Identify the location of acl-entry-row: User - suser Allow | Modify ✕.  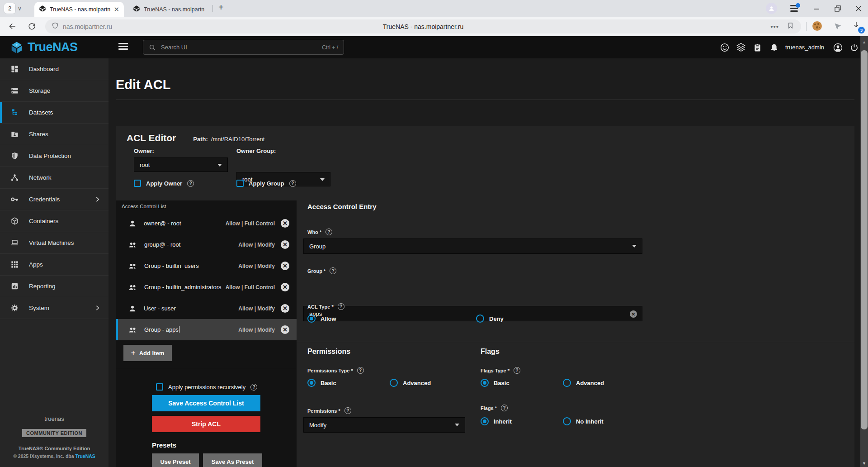
(206, 309).